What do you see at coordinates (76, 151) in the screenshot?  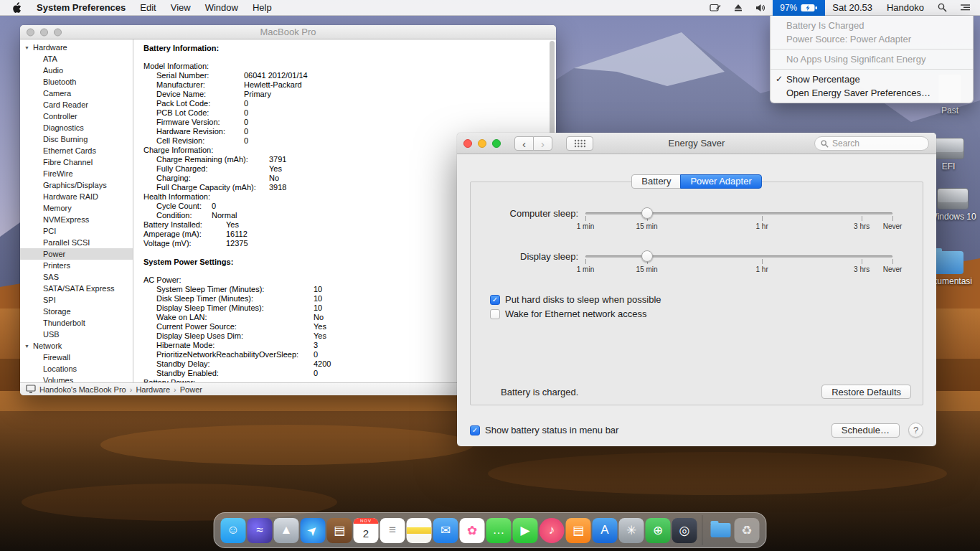 I see `sidebar-item-ethernet-cards: Ethernet Cards` at bounding box center [76, 151].